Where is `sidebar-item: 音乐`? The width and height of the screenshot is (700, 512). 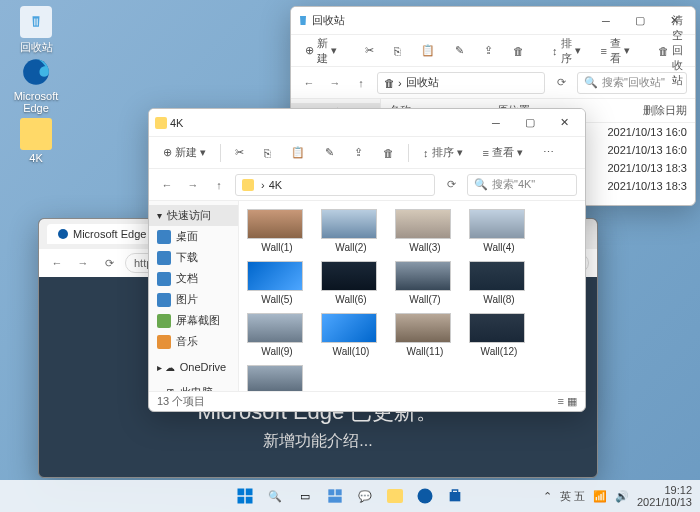 sidebar-item: 音乐 is located at coordinates (194, 342).